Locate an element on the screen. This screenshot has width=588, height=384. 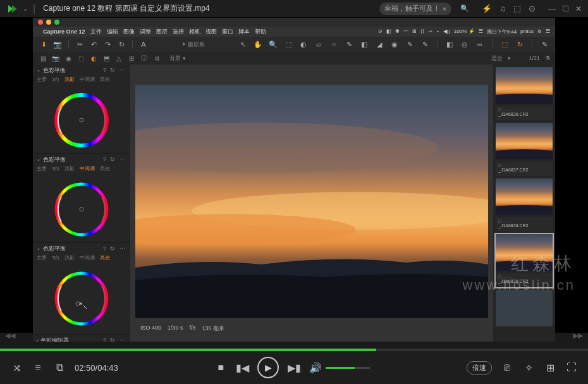
keystone-icon: ▱ is located at coordinates (319, 44).